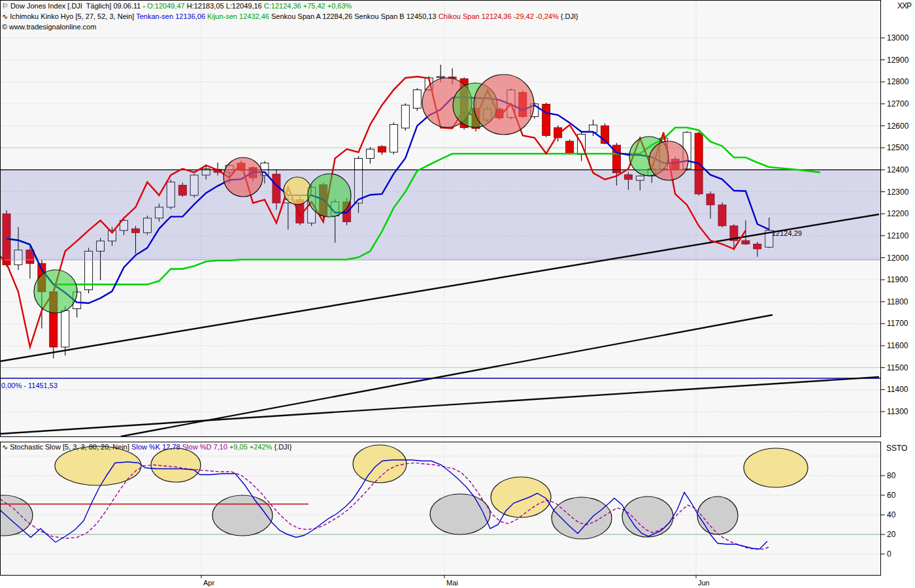 The image size is (915, 588). I want to click on stoch-tick-label: 20, so click(891, 534).